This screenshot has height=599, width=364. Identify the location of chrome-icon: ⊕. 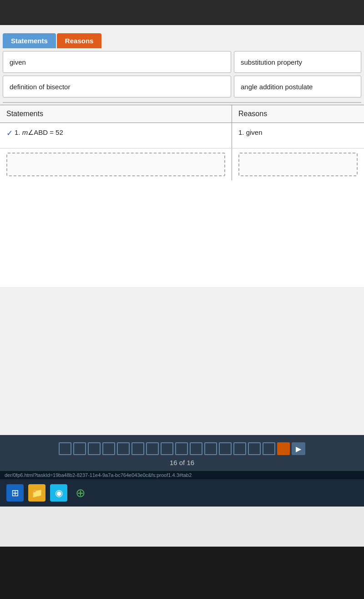
(81, 493).